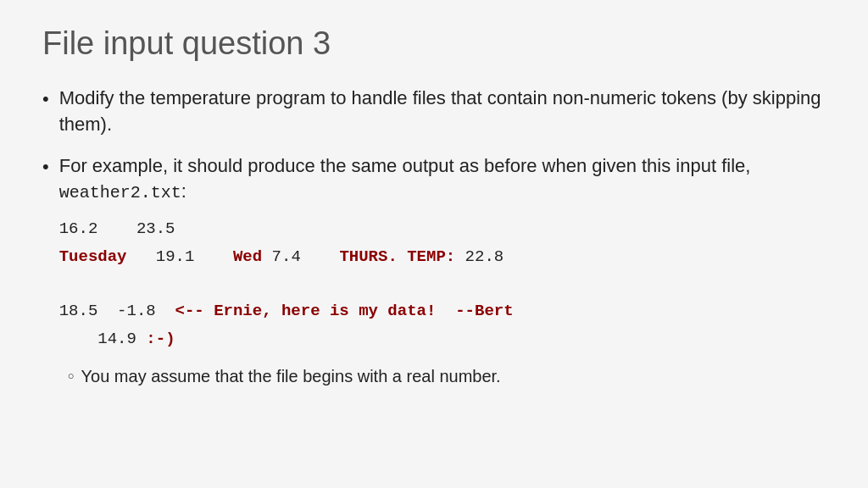 Image resolution: width=868 pixels, height=488 pixels. What do you see at coordinates (180, 257) in the screenshot?
I see `code-191: 19.1` at bounding box center [180, 257].